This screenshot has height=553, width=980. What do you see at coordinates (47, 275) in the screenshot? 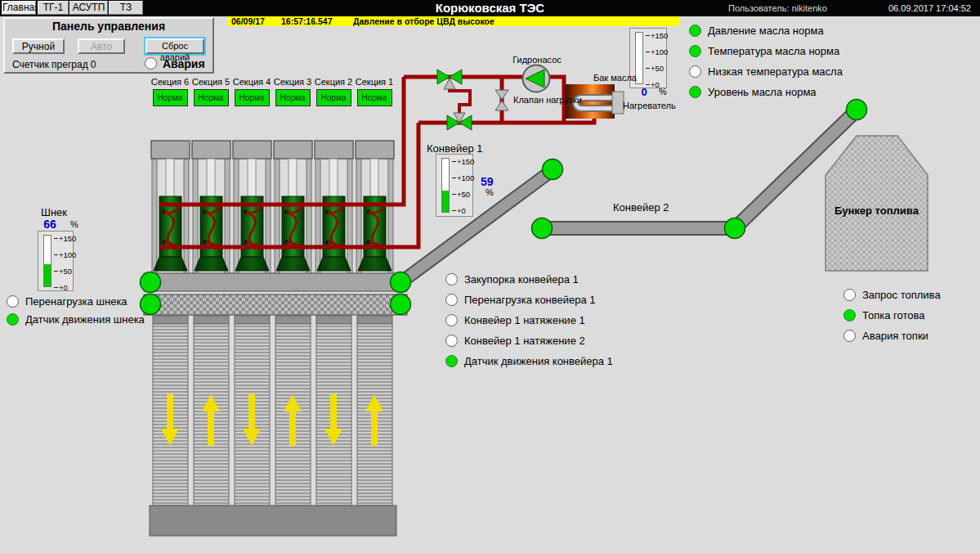
I see `shnek-gauge-fill` at bounding box center [47, 275].